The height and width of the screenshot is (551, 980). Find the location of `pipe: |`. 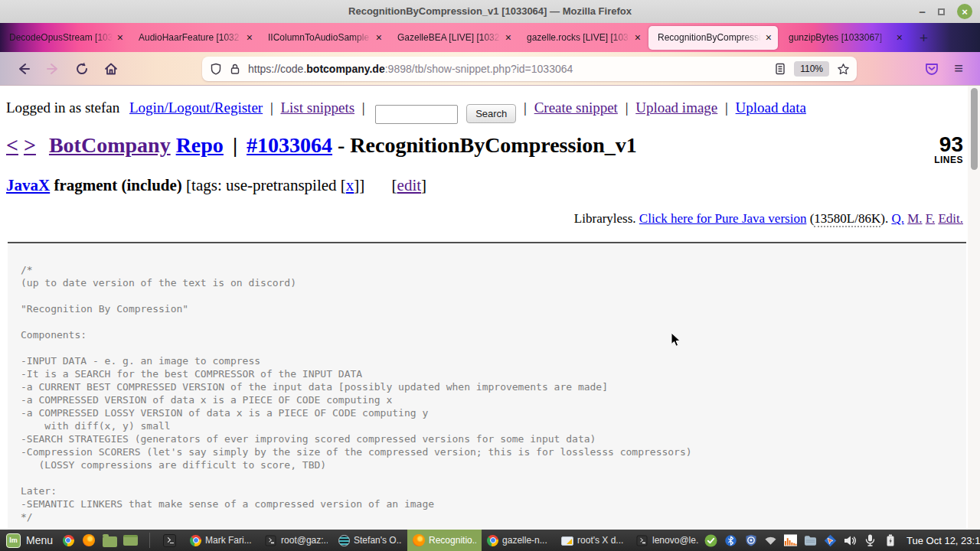

pipe: | is located at coordinates (235, 145).